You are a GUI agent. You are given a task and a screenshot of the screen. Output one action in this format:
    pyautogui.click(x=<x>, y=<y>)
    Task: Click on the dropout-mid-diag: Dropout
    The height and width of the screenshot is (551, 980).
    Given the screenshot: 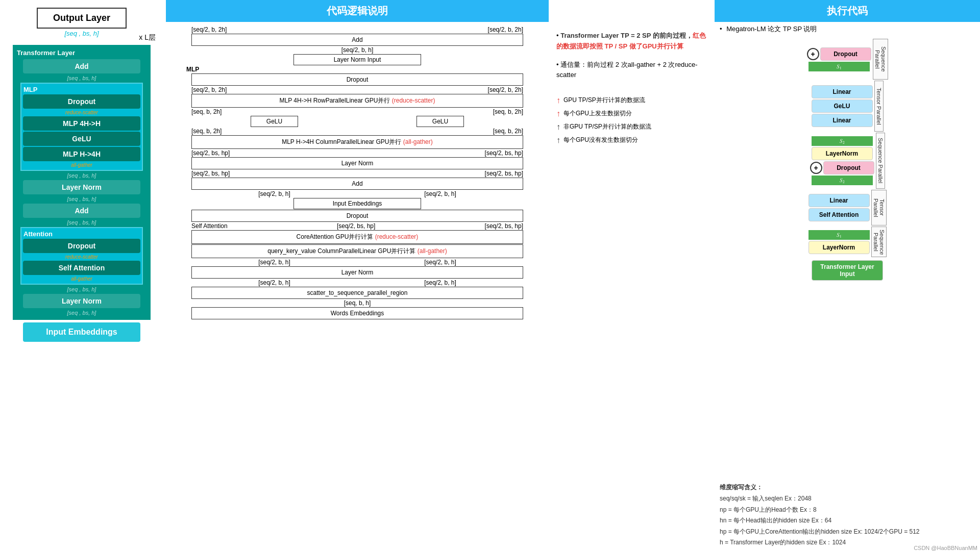 What is the action you would take?
    pyautogui.click(x=849, y=168)
    